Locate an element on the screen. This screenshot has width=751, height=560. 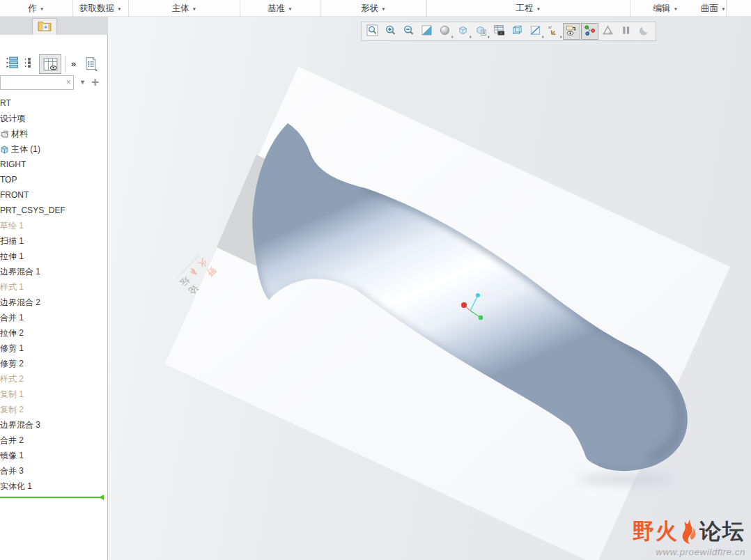
shading-style-button is located at coordinates (444, 31).